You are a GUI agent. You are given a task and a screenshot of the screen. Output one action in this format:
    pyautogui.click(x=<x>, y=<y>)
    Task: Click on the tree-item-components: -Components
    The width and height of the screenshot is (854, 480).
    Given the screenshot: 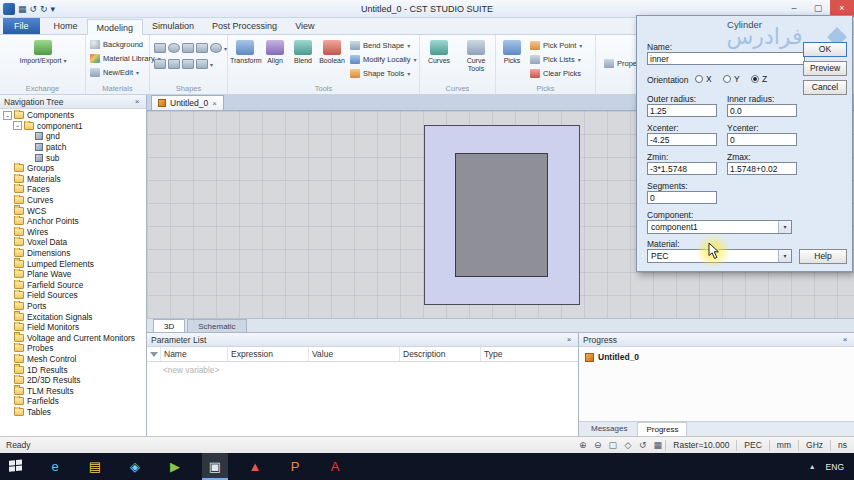 What is the action you would take?
    pyautogui.click(x=73, y=116)
    